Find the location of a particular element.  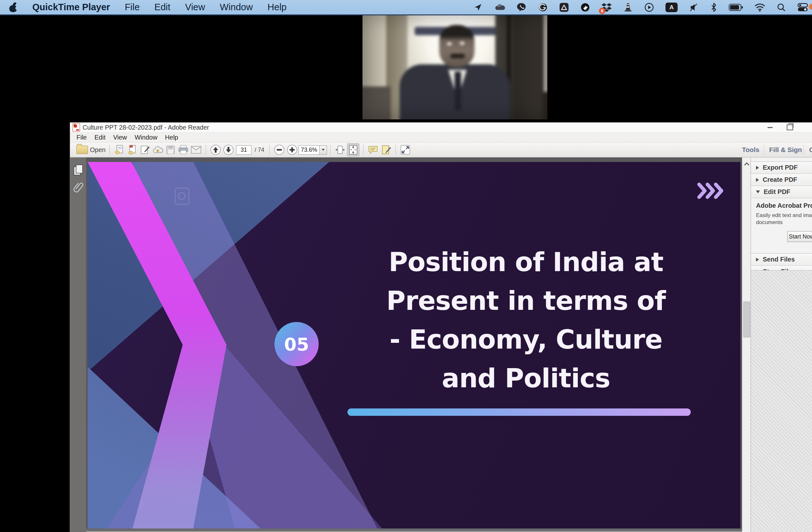

panel-item-create-pdf: Create PDF is located at coordinates (781, 180).